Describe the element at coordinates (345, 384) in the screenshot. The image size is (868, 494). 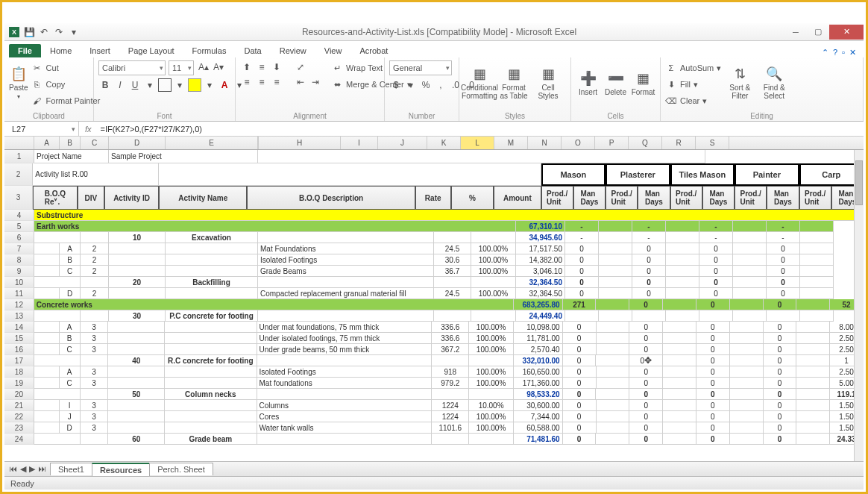
I see `cell: Mat foundations` at that location.